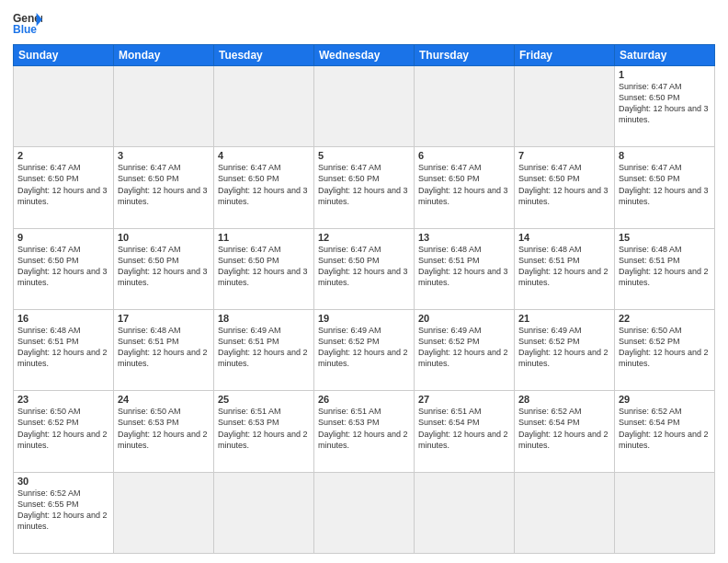  What do you see at coordinates (665, 350) in the screenshot?
I see `calendar-day: 22Sunrise: 6:50 AMSunset: 6:52 PMDayligh…` at bounding box center [665, 350].